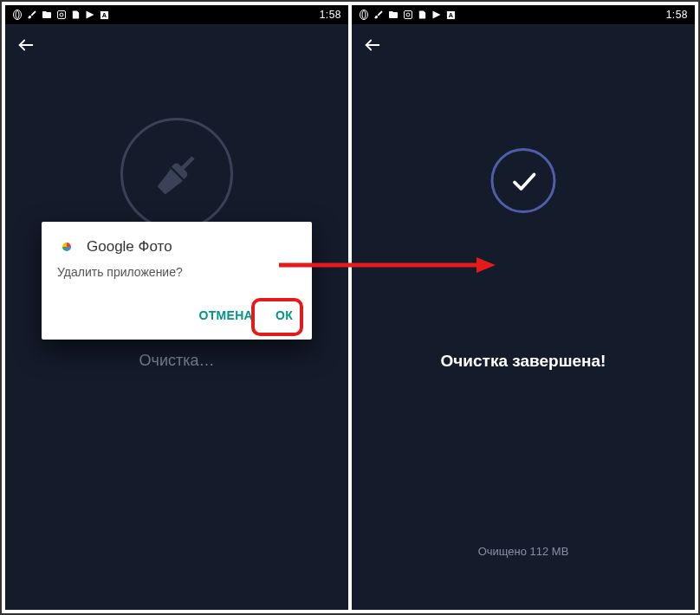 The image size is (700, 615). I want to click on cancel-button: ОТМЕНА, so click(225, 315).